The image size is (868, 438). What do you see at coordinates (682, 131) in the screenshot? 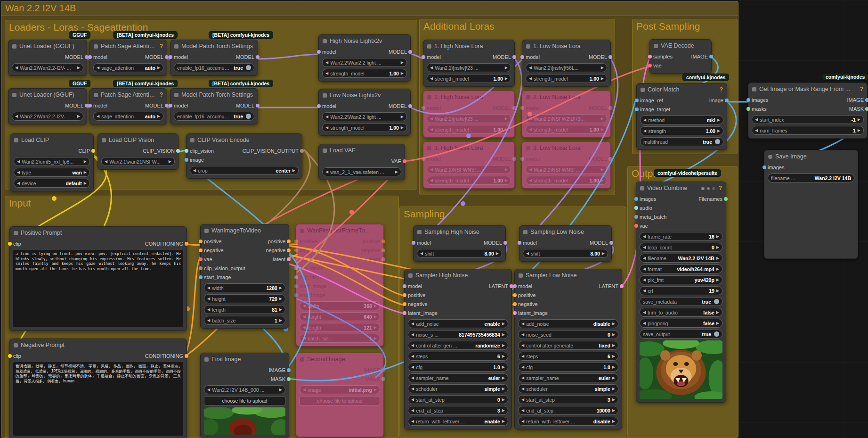
I see `strength-widget: ◀strength1.00▶` at bounding box center [682, 131].